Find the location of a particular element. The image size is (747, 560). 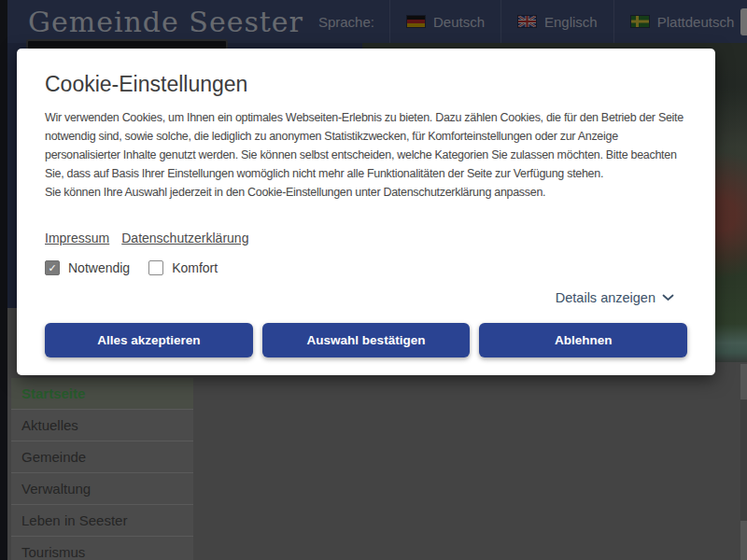

chevron-down-icon is located at coordinates (669, 298).